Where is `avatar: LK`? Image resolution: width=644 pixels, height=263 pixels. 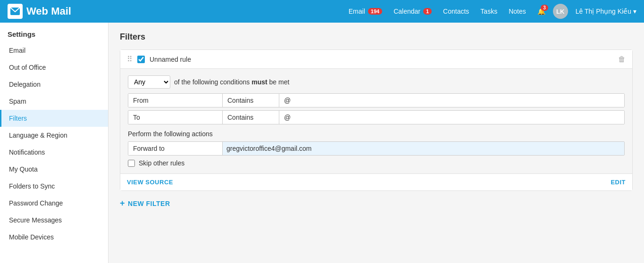 avatar: LK is located at coordinates (560, 11).